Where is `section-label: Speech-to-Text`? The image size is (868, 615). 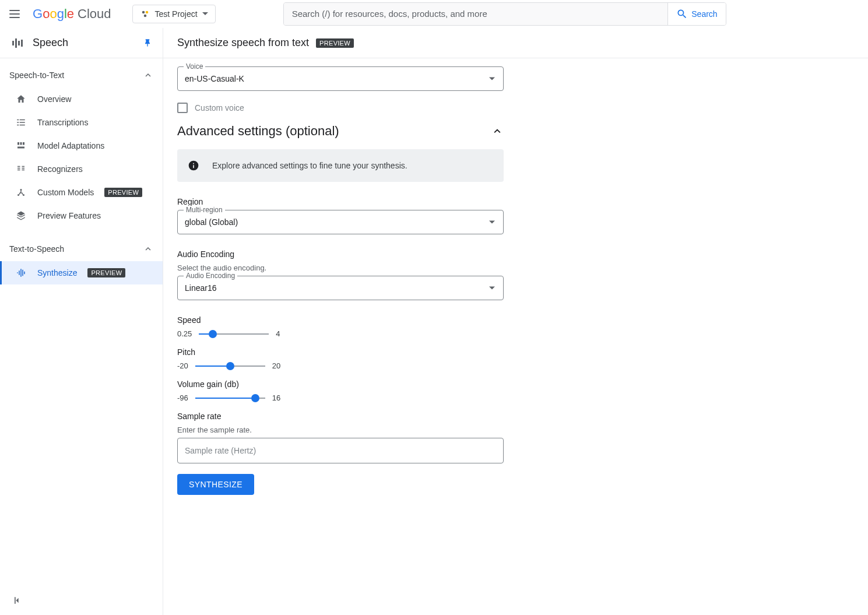
section-label: Speech-to-Text is located at coordinates (37, 75).